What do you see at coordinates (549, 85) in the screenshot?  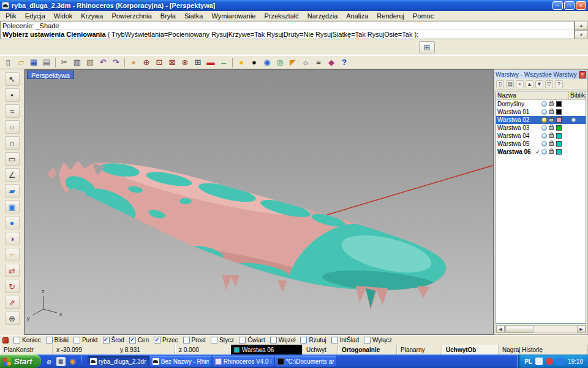 I see `layer-filter-icon: ▽` at bounding box center [549, 85].